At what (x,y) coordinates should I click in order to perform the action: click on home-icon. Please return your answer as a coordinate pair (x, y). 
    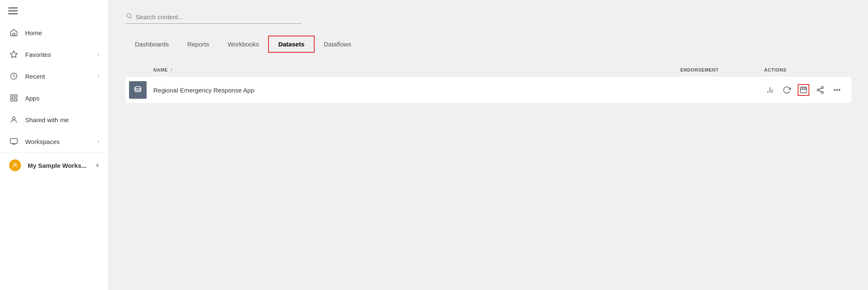
    Looking at the image, I should click on (14, 33).